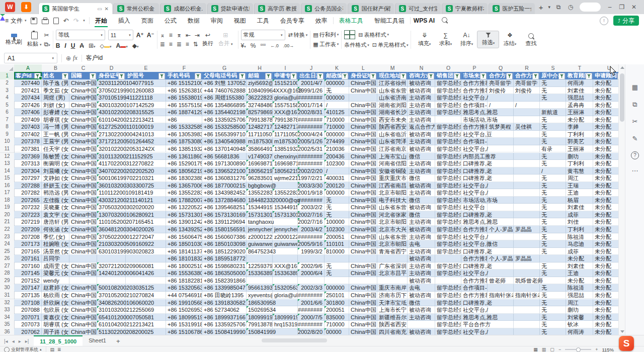 The width and height of the screenshot is (644, 352). I want to click on row-header-27: 27, so click(7, 267).